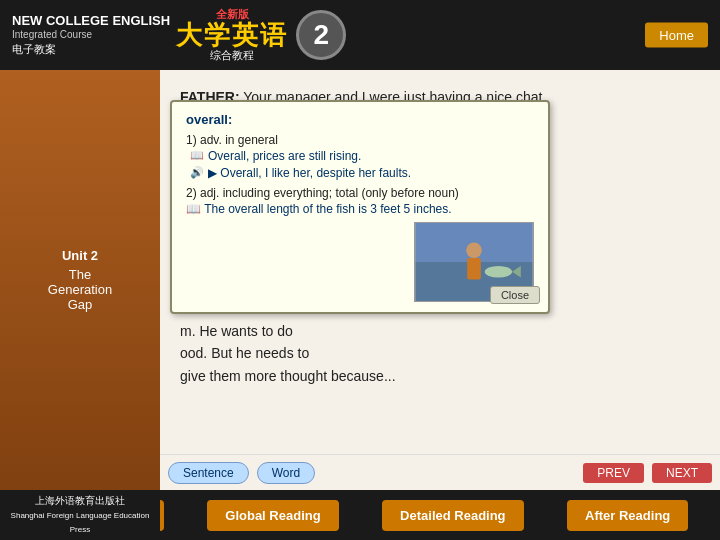  Describe the element at coordinates (515, 295) in the screenshot. I see `popup-close-button: Close` at that location.